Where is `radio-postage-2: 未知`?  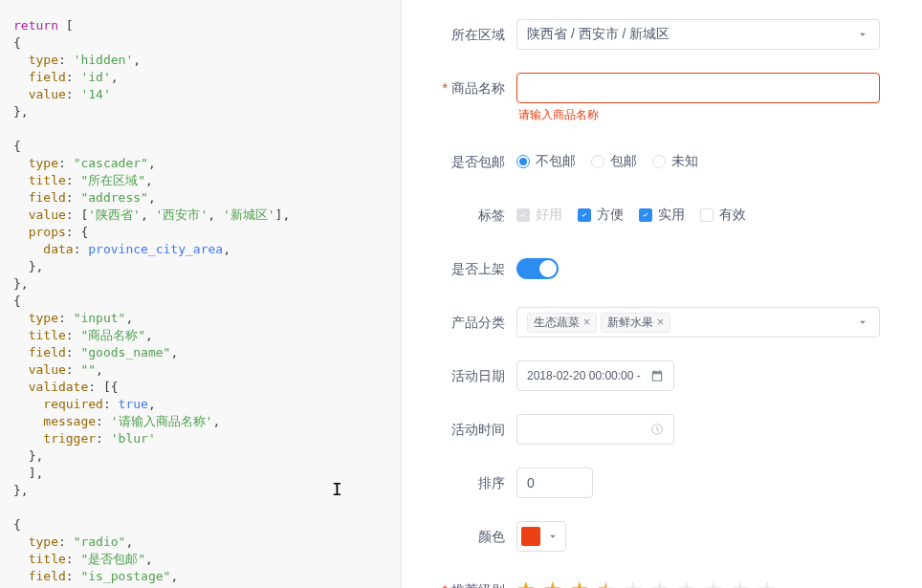
radio-postage-2: 未知 is located at coordinates (675, 162).